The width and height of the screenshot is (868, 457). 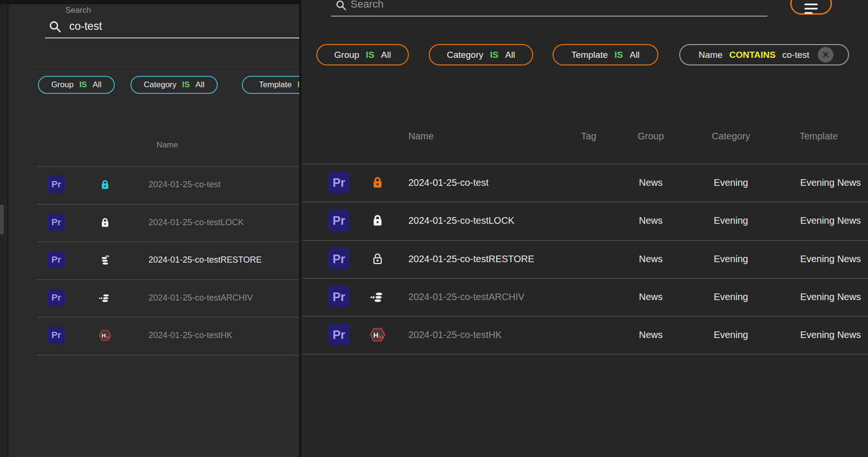 What do you see at coordinates (461, 220) in the screenshot?
I see `entry-name: 2024-01-25-co-testLOCK` at bounding box center [461, 220].